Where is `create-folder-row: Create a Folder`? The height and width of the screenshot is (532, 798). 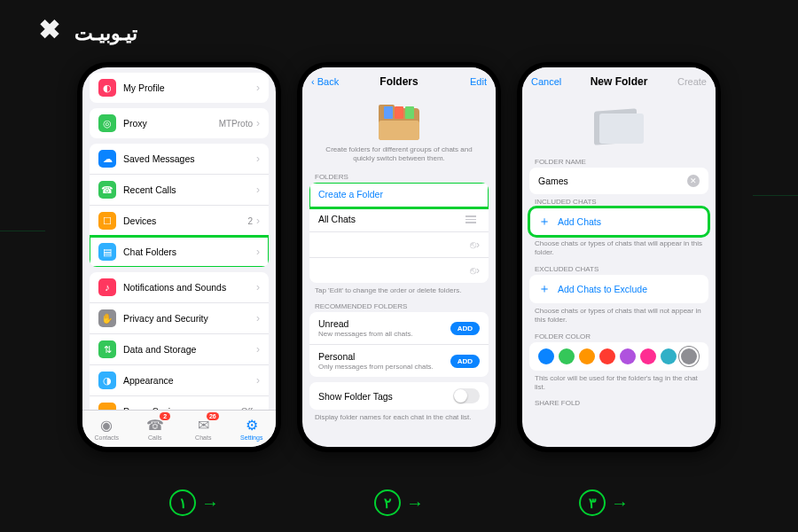 create-folder-row: Create a Folder is located at coordinates (399, 195).